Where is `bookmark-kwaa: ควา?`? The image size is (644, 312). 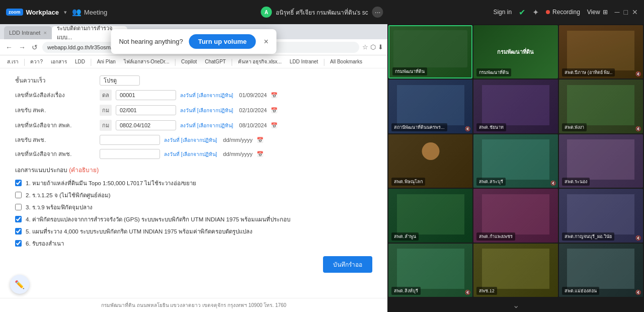 bookmark-kwaa: ควา? is located at coordinates (36, 61).